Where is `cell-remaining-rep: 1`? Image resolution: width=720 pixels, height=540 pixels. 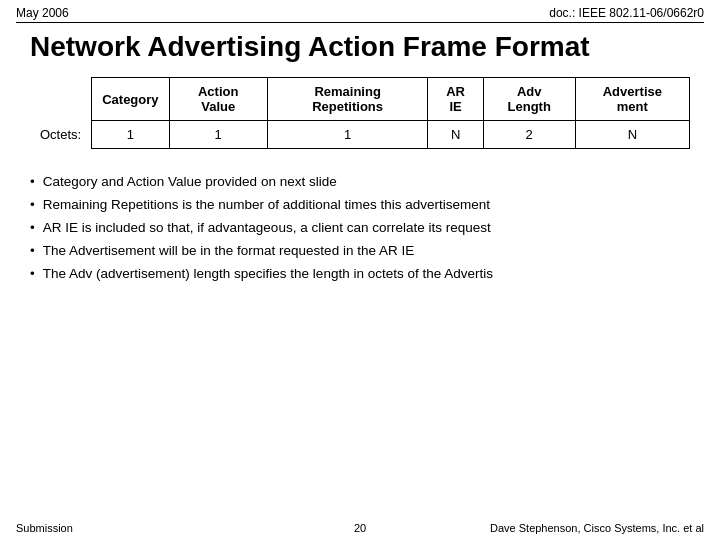 cell-remaining-rep: 1 is located at coordinates (348, 135).